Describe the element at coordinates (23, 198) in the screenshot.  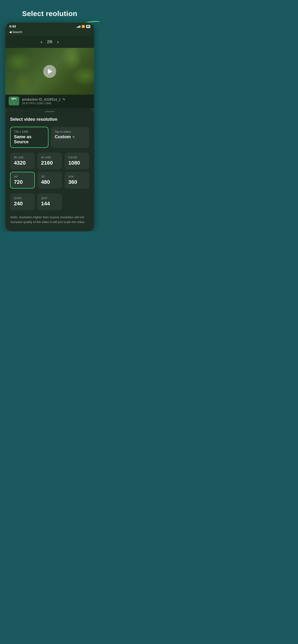
I see `res-qvga-label: QVGA` at that location.